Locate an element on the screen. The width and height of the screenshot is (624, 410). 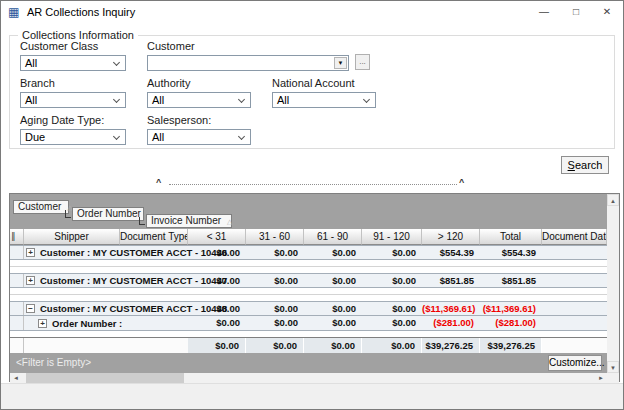
national-account-label: National Account is located at coordinates (324, 83).